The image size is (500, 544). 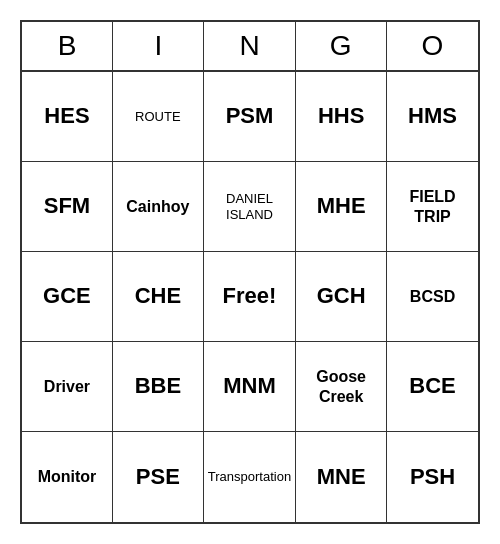 I want to click on cell-text: Cainhoy, so click(x=158, y=206).